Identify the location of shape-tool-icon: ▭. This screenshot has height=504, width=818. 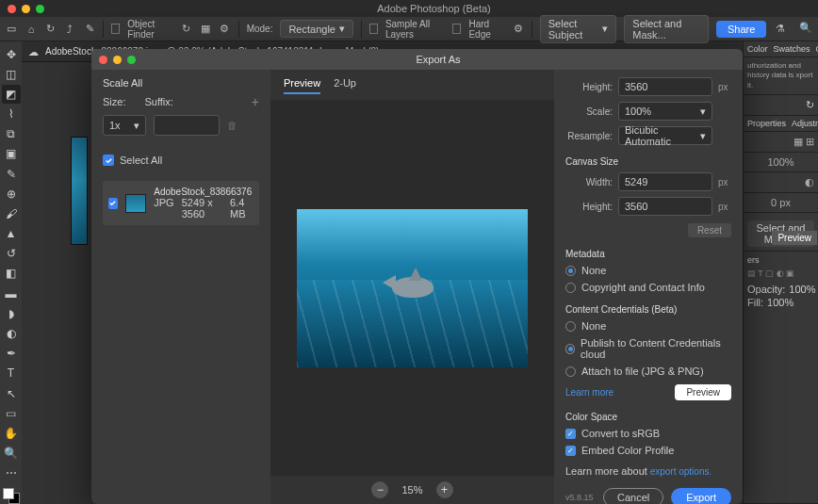
(11, 413).